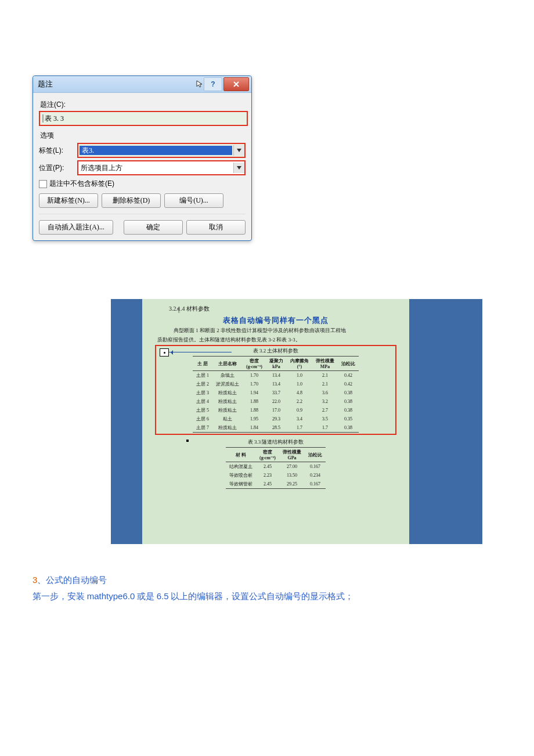 This screenshot has height=756, width=534. Describe the element at coordinates (254, 428) in the screenshot. I see `table-cell: 1.84` at that location.